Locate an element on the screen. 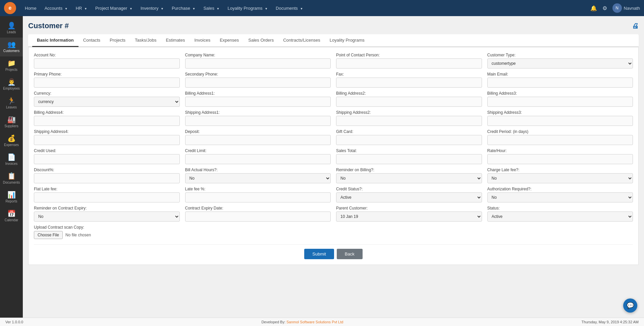  choose-file-button: Choose File is located at coordinates (48, 235).